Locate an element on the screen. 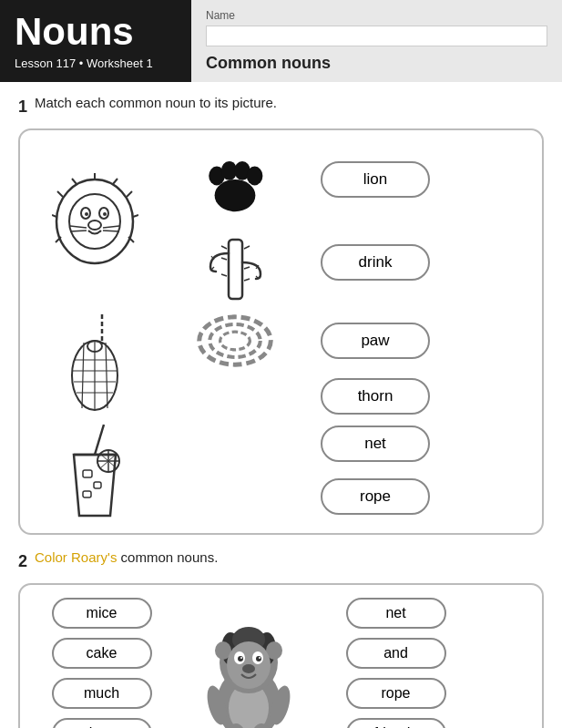 This screenshot has height=728, width=562. word-cake: cake is located at coordinates (102, 653).